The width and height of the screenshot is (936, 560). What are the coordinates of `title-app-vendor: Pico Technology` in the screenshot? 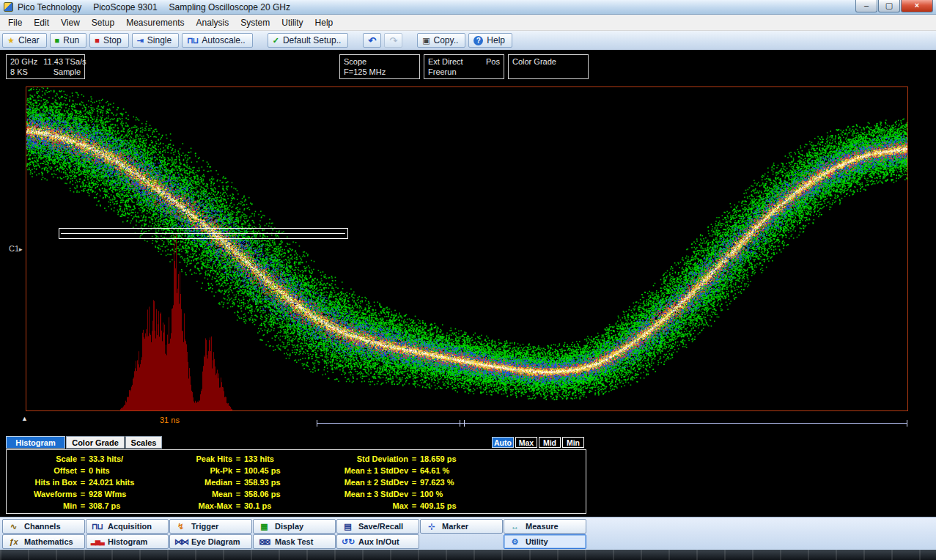 It's located at (50, 7).